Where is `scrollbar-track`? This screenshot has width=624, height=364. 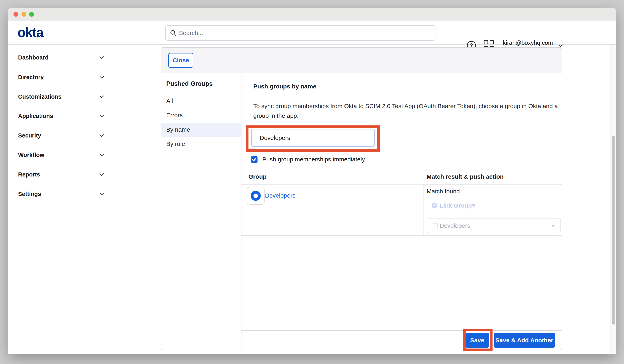
scrollbar-track is located at coordinates (613, 199).